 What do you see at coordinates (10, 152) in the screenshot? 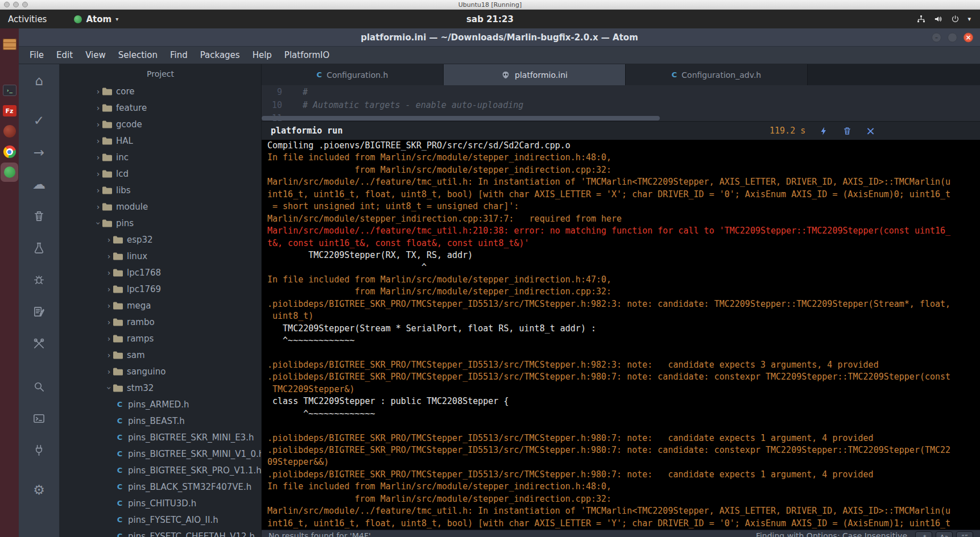
I see `chrome-icon` at bounding box center [10, 152].